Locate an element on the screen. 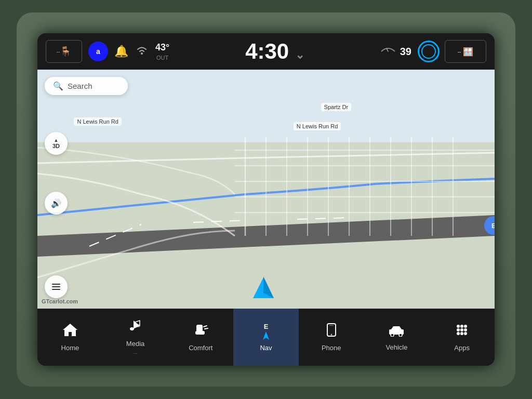 The image size is (532, 399). wifi-icon is located at coordinates (142, 52).